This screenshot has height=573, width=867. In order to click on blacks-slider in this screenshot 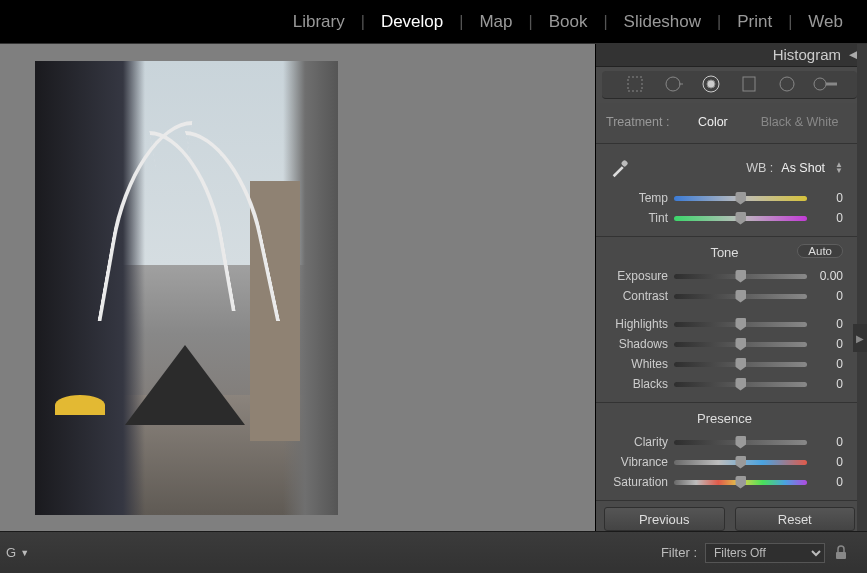, I will do `click(740, 384)`.